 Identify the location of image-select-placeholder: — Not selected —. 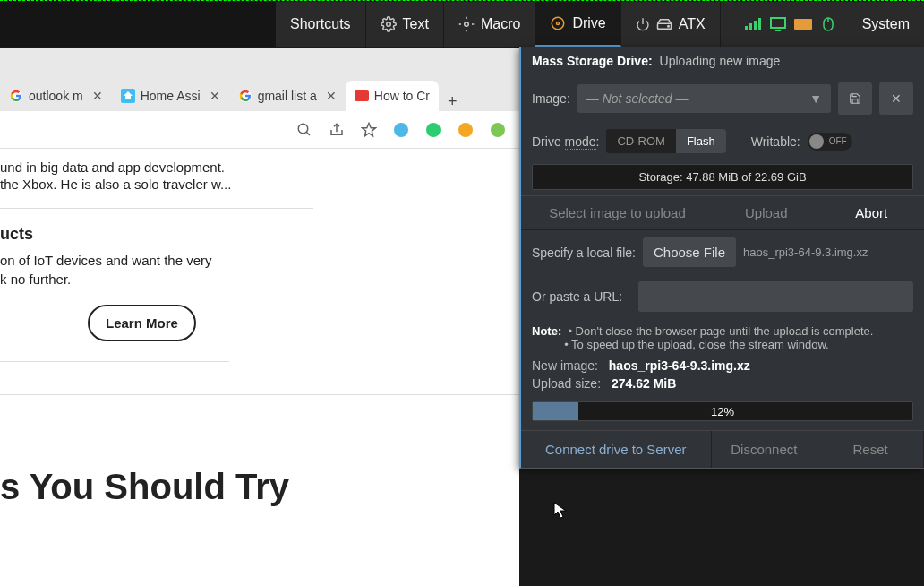
(637, 99).